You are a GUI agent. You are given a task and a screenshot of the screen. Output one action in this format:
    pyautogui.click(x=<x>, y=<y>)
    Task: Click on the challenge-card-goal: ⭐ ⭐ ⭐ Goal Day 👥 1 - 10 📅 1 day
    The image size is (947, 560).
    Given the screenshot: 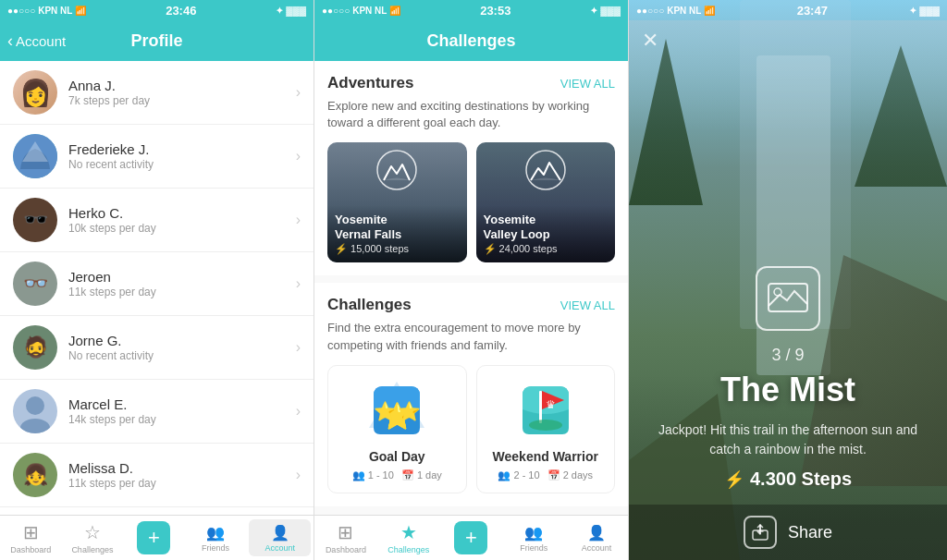 What is the action you would take?
    pyautogui.click(x=398, y=429)
    